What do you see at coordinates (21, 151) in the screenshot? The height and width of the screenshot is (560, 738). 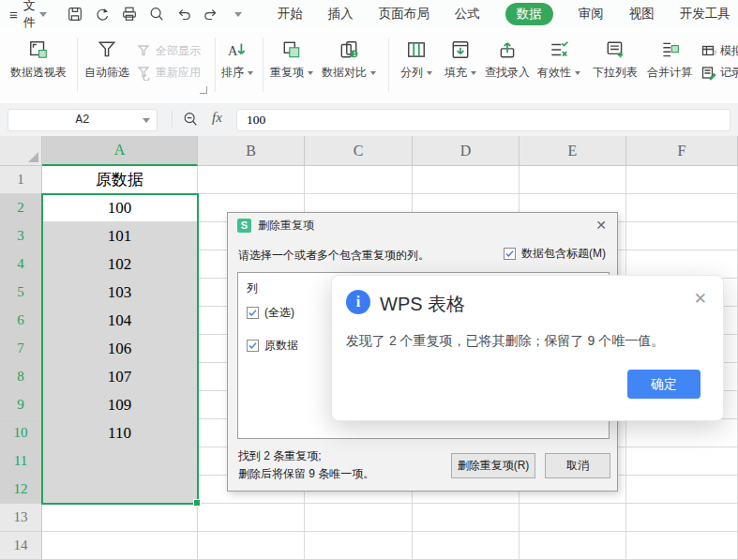 I see `select-all-corner` at bounding box center [21, 151].